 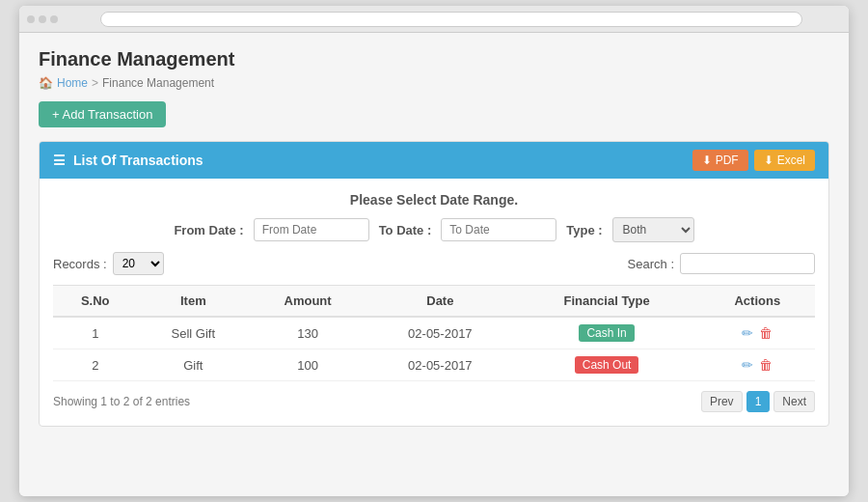 I want to click on card-header-left: ☰ List Of Transactions, so click(x=128, y=160).